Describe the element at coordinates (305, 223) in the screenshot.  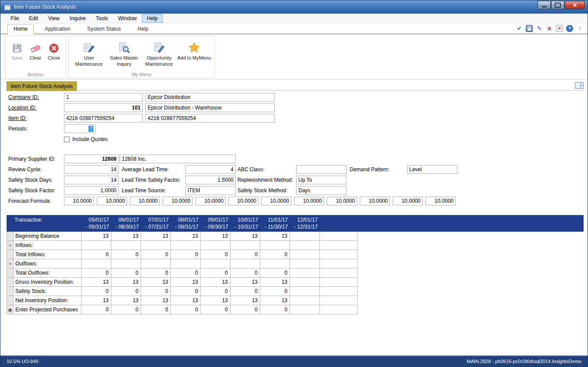
I see `period-column-header: 12/01/17- 12/31/17` at that location.